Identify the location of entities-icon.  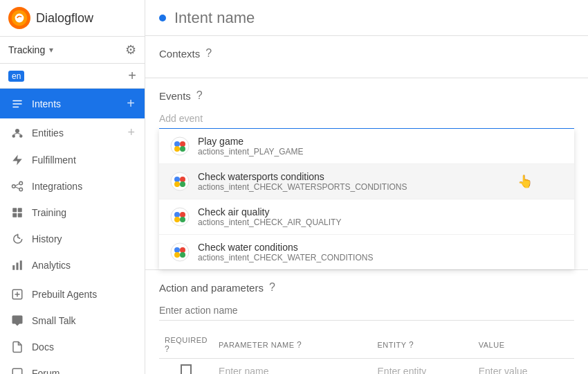
(17, 133).